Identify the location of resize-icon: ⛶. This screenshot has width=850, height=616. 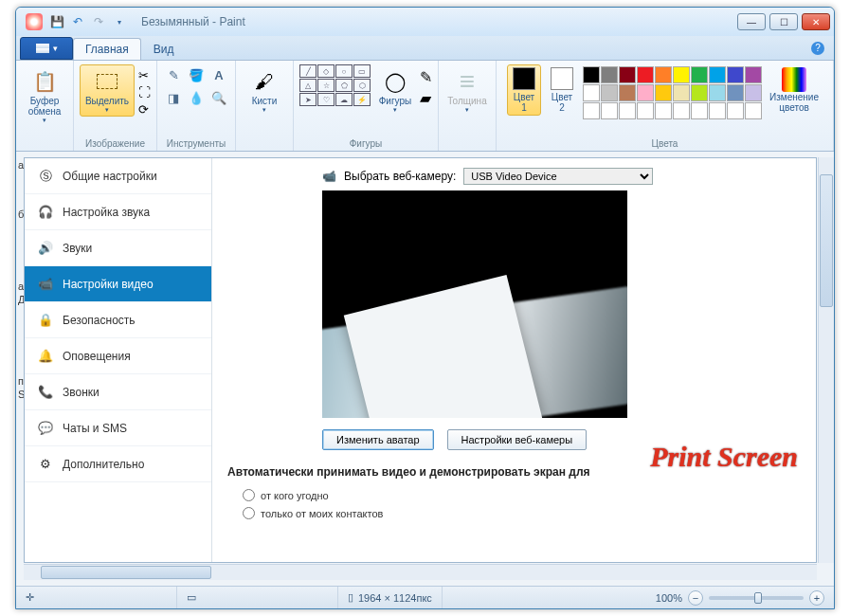
(144, 93).